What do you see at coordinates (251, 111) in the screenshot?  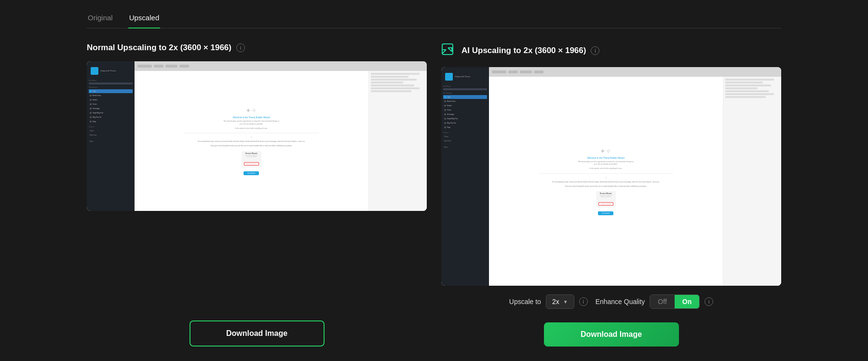 I see `fake-wand-icon: ✦✧` at bounding box center [251, 111].